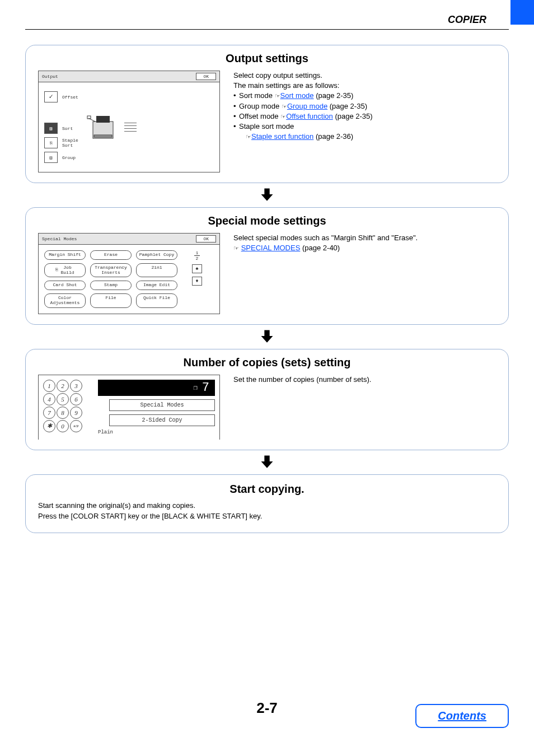  What do you see at coordinates (365, 380) in the screenshot?
I see `copies-description: Set the number of copies (number of sets…` at bounding box center [365, 380].